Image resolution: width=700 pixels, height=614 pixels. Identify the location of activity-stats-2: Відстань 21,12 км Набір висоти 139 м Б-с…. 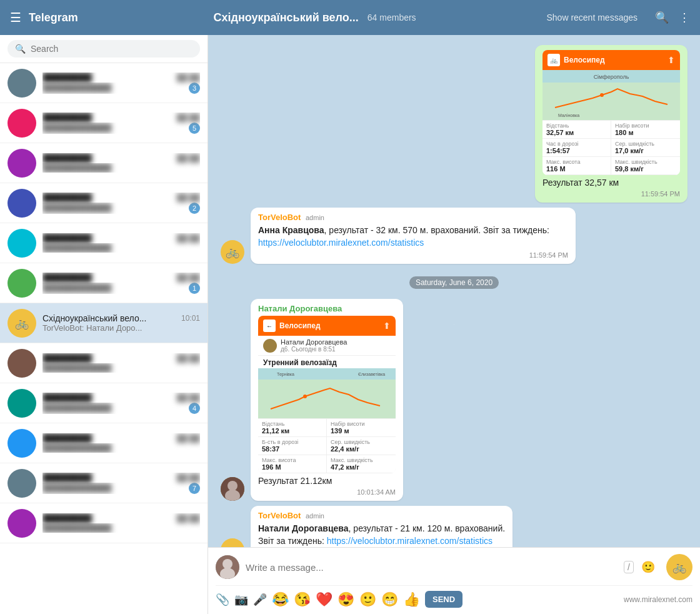
(327, 446).